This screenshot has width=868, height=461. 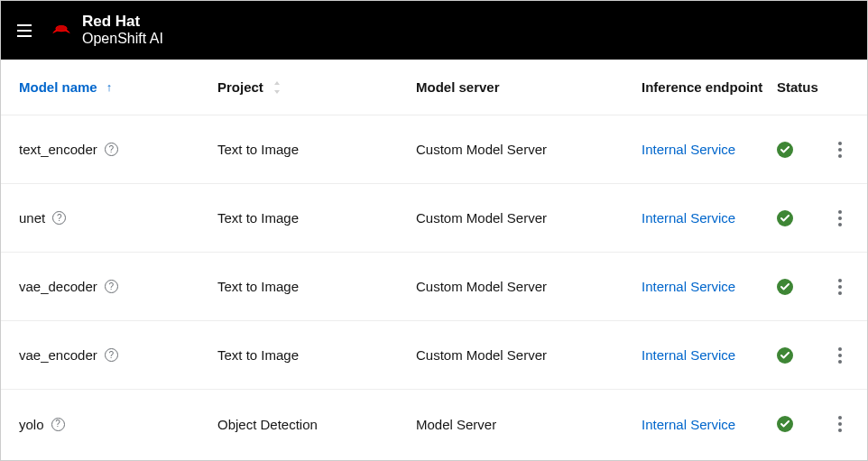 I want to click on cell-model-name: yolo ?, so click(x=118, y=424).